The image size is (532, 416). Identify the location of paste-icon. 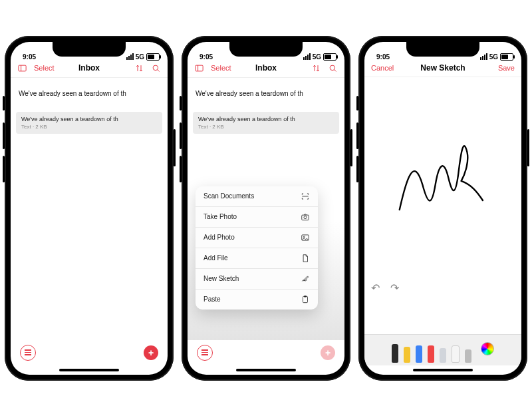
(305, 300).